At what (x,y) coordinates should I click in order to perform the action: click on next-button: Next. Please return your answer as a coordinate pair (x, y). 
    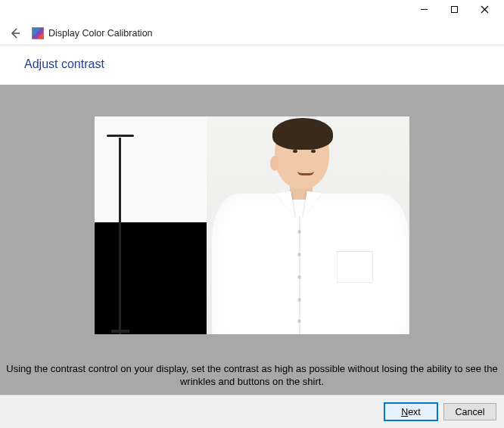
    Looking at the image, I should click on (411, 411).